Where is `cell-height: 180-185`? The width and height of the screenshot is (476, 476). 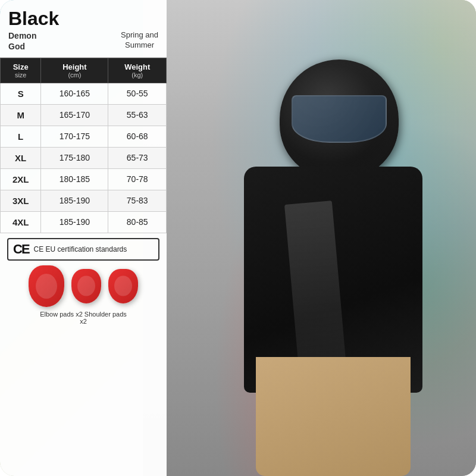
cell-height: 180-185 is located at coordinates (75, 179).